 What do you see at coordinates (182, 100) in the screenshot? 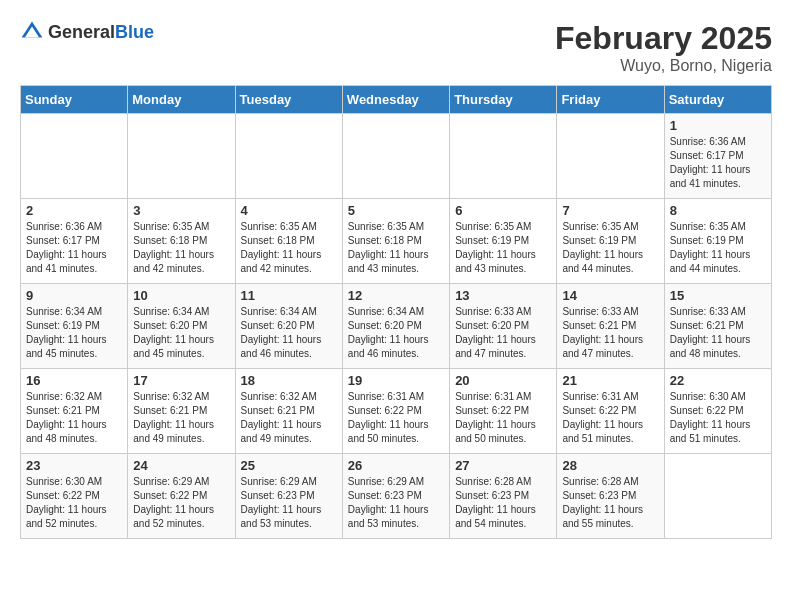
I see `header-monday: Monday` at bounding box center [182, 100].